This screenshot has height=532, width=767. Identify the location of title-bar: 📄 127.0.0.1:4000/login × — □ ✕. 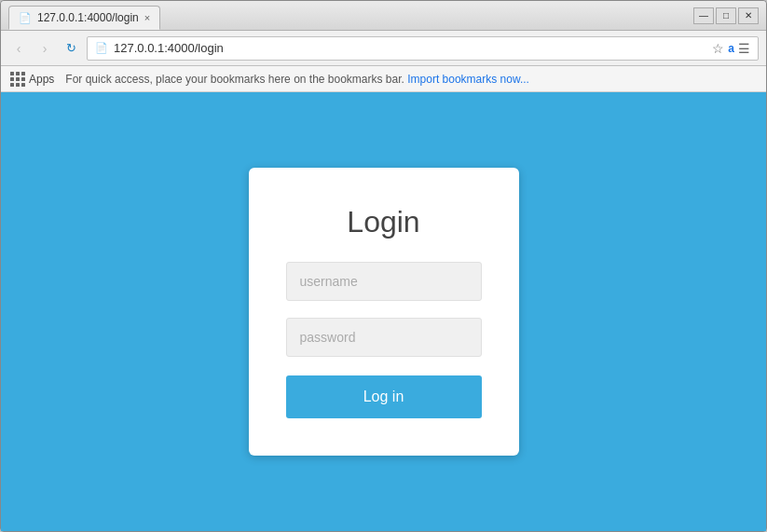
(384, 16).